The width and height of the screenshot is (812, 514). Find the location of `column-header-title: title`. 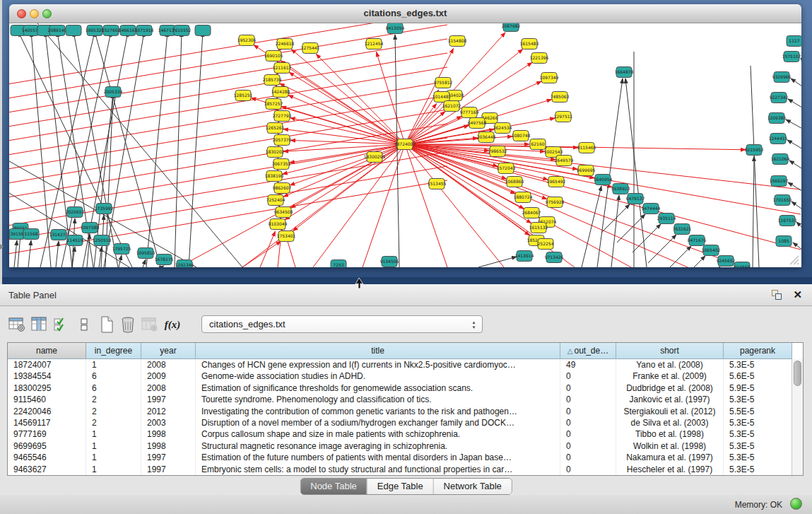

column-header-title: title is located at coordinates (378, 351).